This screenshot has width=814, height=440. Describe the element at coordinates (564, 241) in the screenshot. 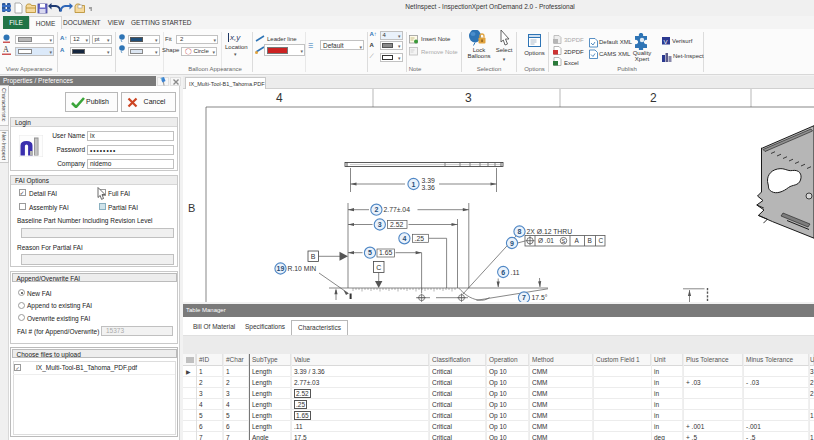

I see `svg-text: S` at that location.